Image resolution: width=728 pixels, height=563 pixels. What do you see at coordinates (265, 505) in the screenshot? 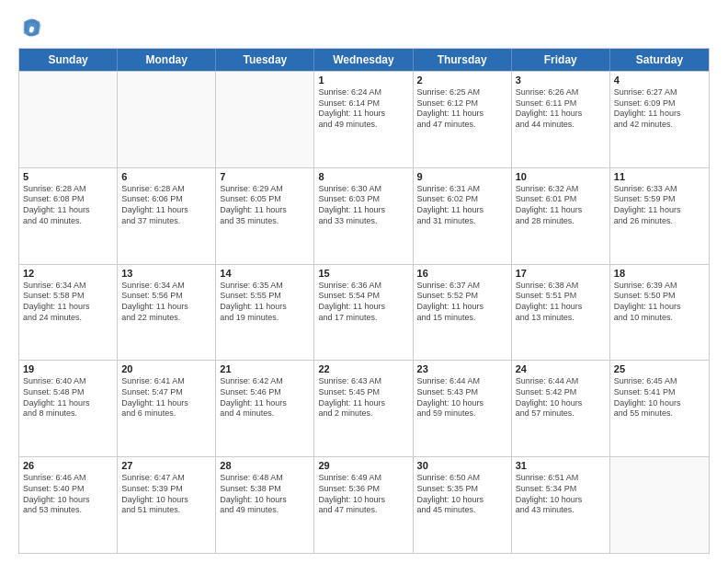
I see `calendar-cell: 28Sunrise: 6:48 AM Sunset: 5:38 PM Dayli…` at bounding box center [265, 505].